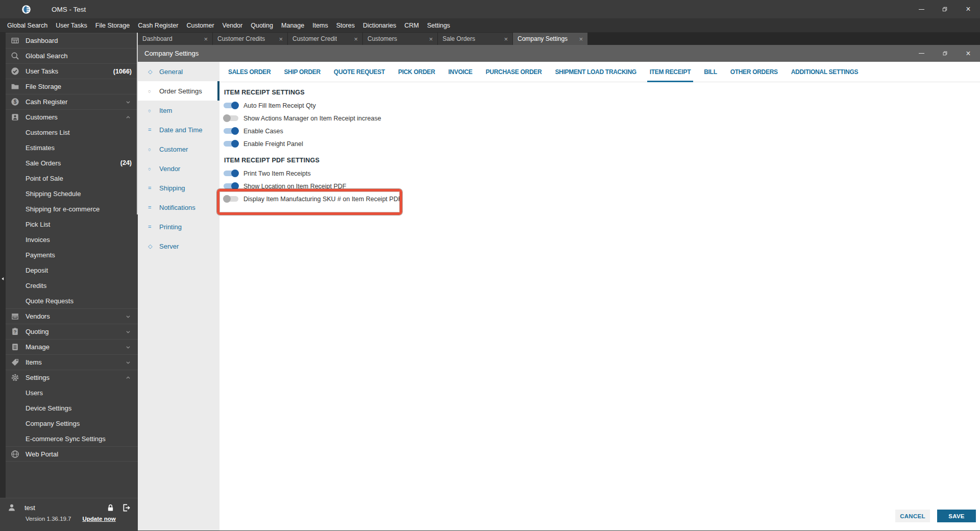 Image resolution: width=980 pixels, height=531 pixels. What do you see at coordinates (3, 279) in the screenshot?
I see `sidebar-collapse-button` at bounding box center [3, 279].